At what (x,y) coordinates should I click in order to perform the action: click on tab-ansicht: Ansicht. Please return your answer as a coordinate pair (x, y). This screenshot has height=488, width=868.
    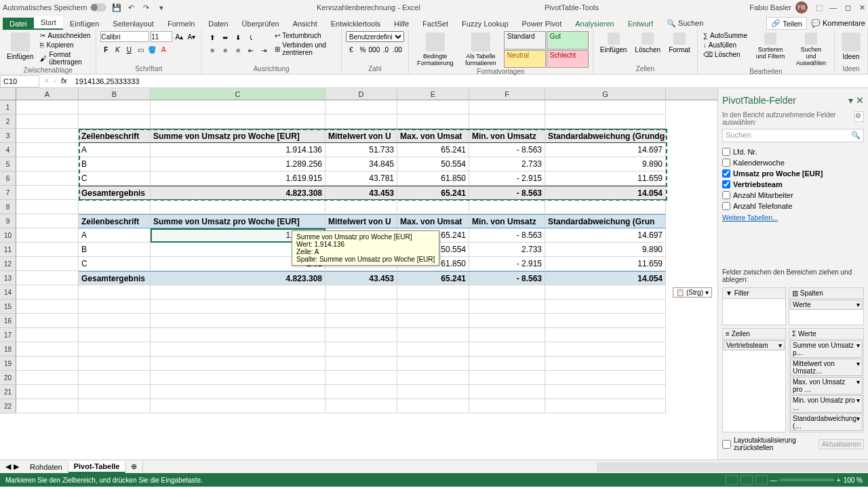
    Looking at the image, I should click on (305, 24).